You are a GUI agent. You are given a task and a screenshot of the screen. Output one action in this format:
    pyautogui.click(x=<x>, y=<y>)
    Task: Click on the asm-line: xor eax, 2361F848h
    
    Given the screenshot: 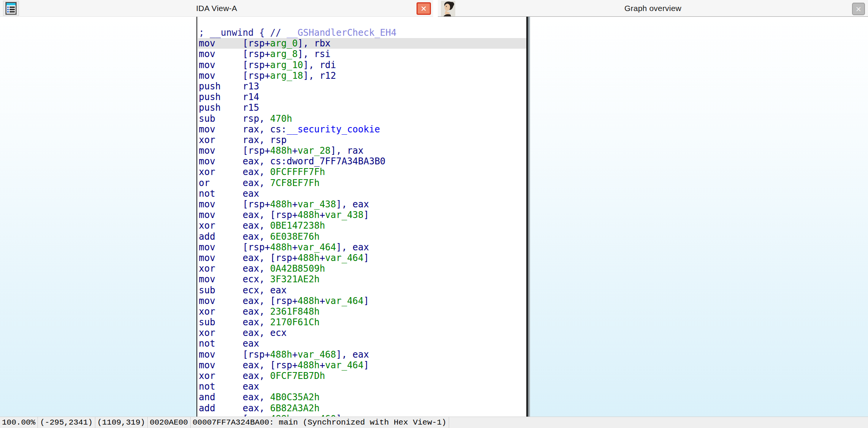 What is the action you would take?
    pyautogui.click(x=362, y=312)
    